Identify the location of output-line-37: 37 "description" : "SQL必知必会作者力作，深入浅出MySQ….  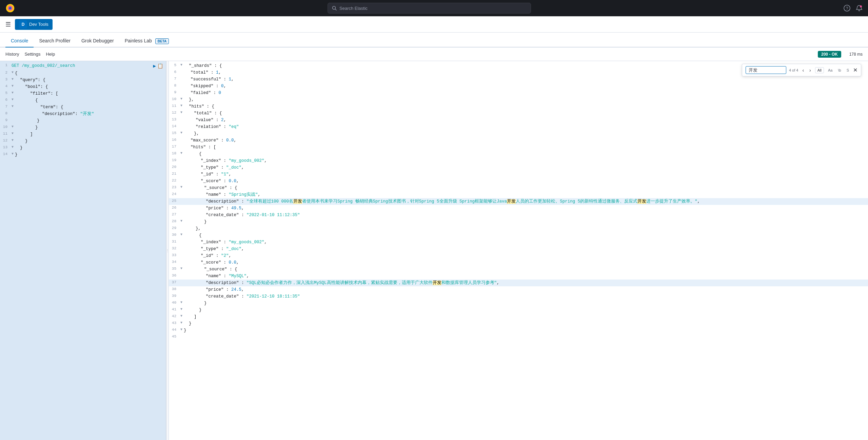
(518, 283).